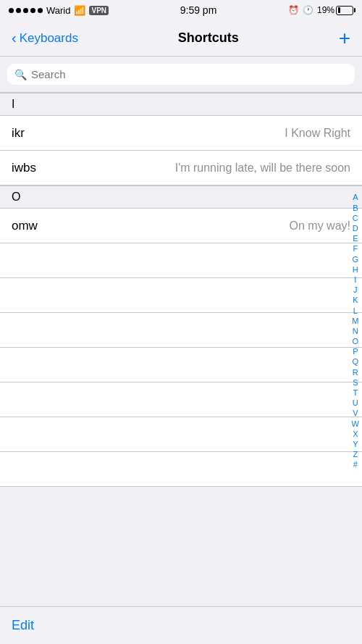 This screenshot has height=644, width=362. Describe the element at coordinates (345, 38) in the screenshot. I see `add-button: +` at that location.